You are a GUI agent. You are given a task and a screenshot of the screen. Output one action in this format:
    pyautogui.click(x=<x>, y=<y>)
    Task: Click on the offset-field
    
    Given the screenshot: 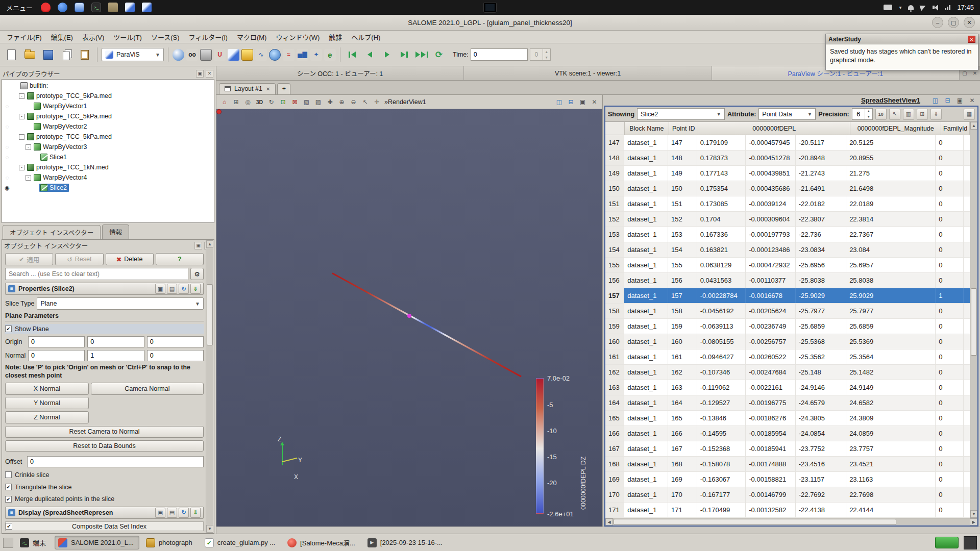 What is the action you would take?
    pyautogui.click(x=115, y=462)
    